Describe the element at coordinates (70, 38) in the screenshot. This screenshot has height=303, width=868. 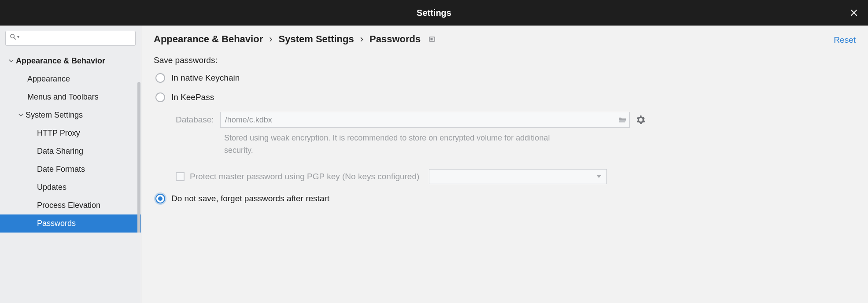
I see `search-wrap: ▾` at that location.